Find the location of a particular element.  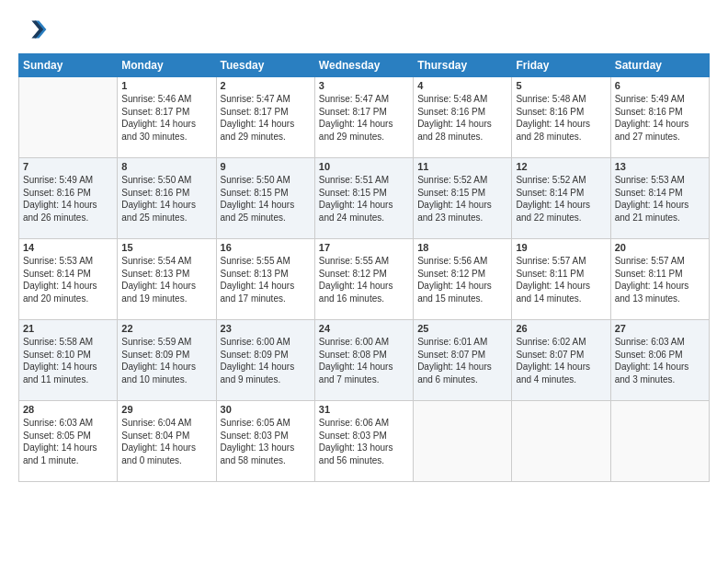

week-row-5: 28Sunrise: 6:03 AM Sunset: 8:05 PM Dayli… is located at coordinates (364, 442).